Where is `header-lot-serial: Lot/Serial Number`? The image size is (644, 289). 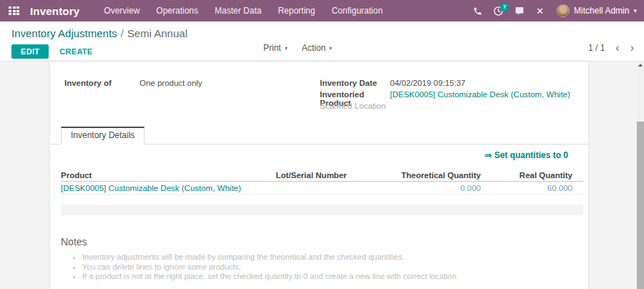
header-lot-serial: Lot/Serial Number is located at coordinates (311, 175).